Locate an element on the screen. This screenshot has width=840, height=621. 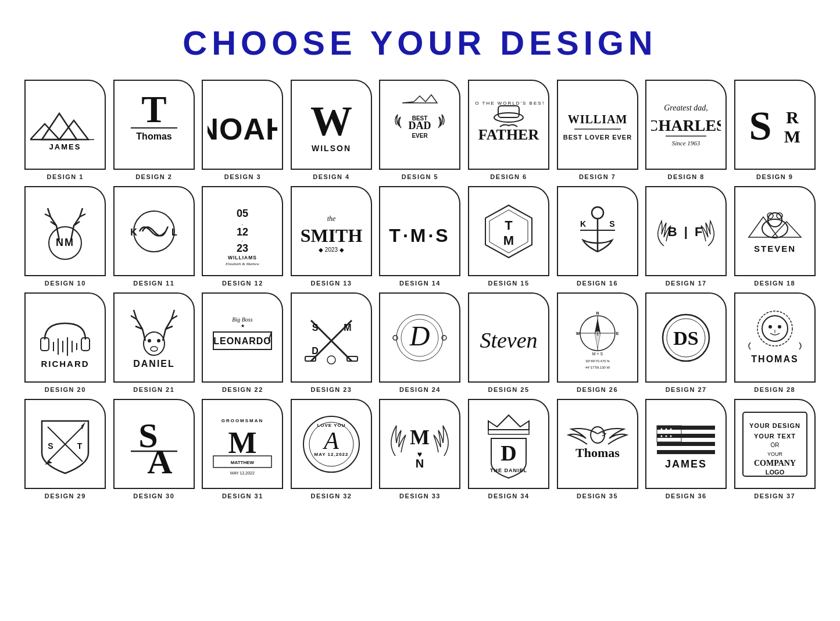
design-item-7: WILLIAM BEST LOVER EVER DESIGN 7 is located at coordinates (598, 130).